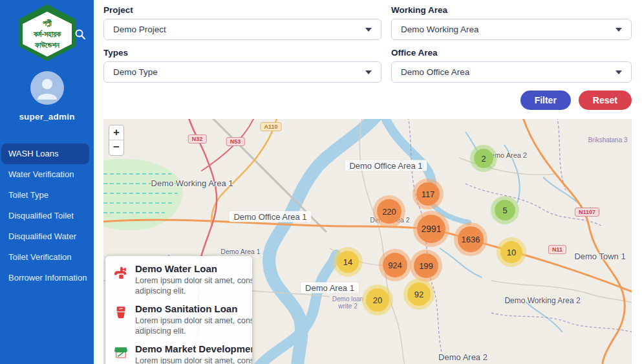 This screenshot has height=364, width=642. What do you see at coordinates (242, 79) in the screenshot?
I see `types-field: Types Demo Type` at bounding box center [242, 79].